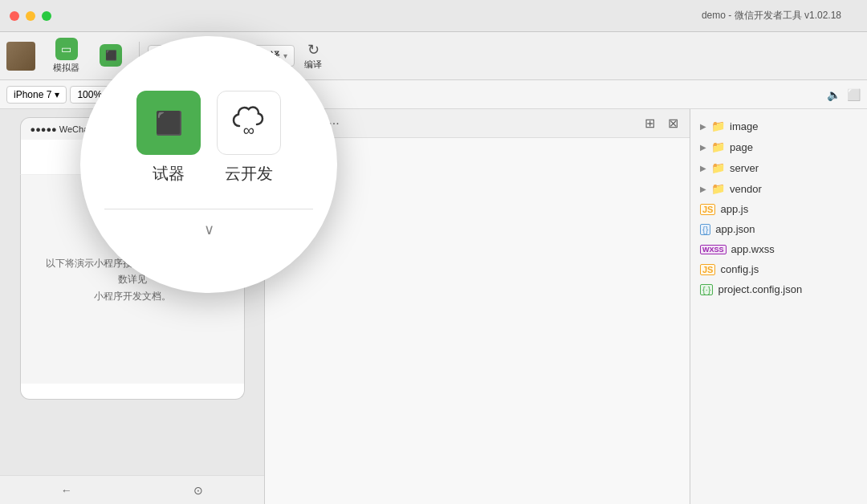 Image resolution: width=867 pixels, height=504 pixels. I want to click on volume-icon: 🔈, so click(833, 95).